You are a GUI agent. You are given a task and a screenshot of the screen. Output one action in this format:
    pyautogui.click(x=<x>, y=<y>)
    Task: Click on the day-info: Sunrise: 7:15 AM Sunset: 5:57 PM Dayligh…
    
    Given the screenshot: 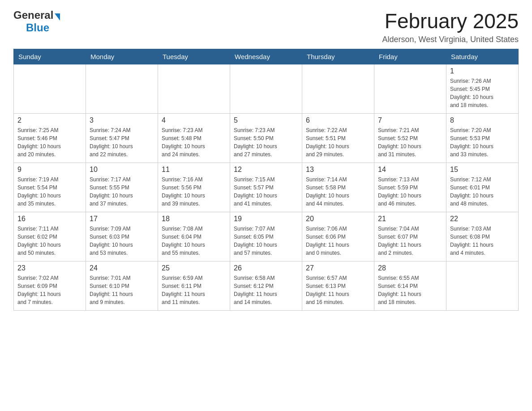 What is the action you would take?
    pyautogui.click(x=266, y=192)
    